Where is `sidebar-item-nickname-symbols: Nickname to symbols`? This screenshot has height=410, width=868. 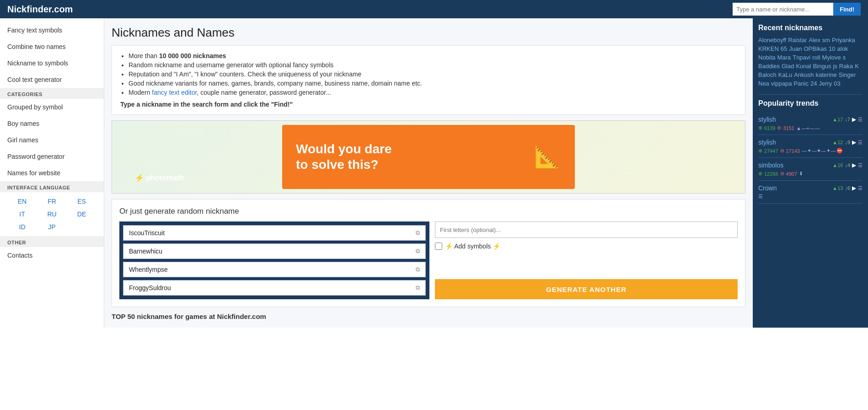
sidebar-item-nickname-symbols: Nickname to symbols is located at coordinates (52, 63).